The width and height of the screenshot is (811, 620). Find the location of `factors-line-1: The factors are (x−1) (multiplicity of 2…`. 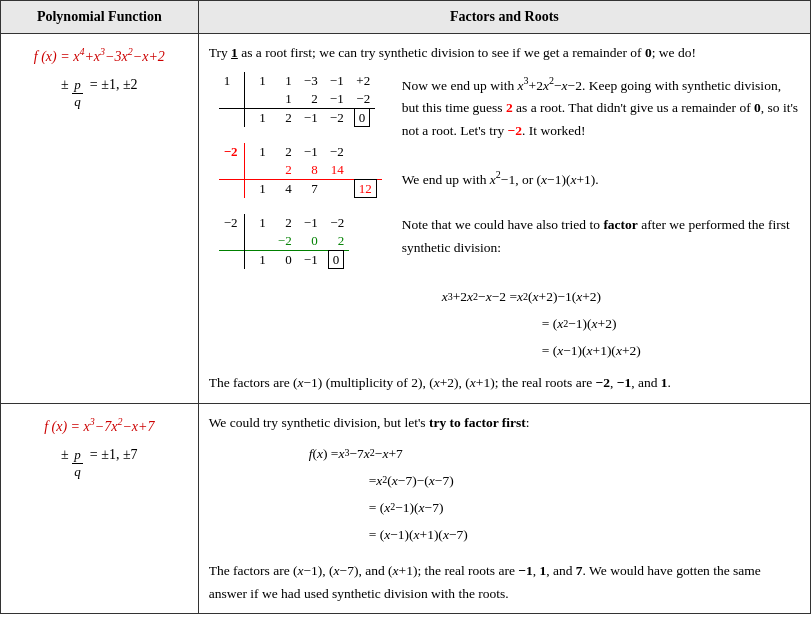

factors-line-1: The factors are (x−1) (multiplicity of 2… is located at coordinates (504, 384).